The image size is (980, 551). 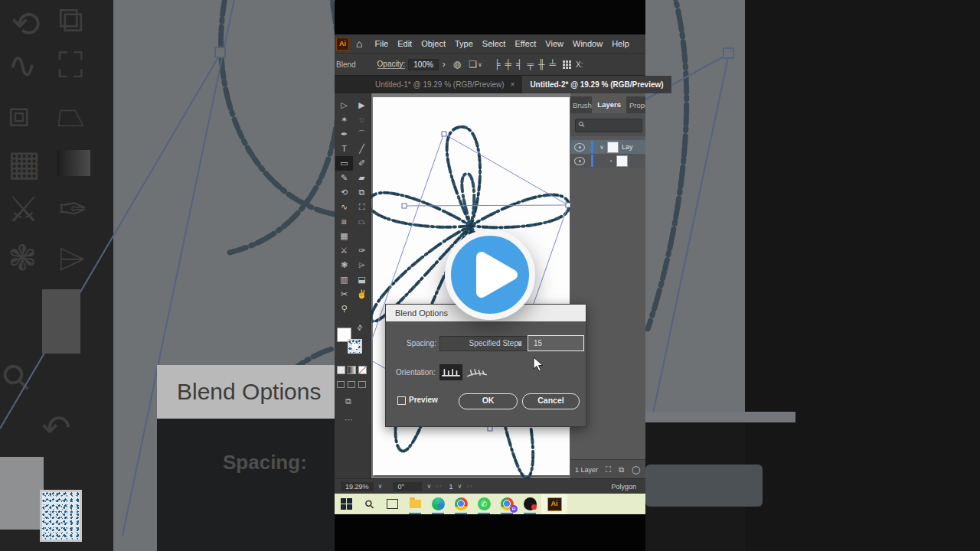 What do you see at coordinates (361, 280) in the screenshot?
I see `artboard-tool: ⬓` at bounding box center [361, 280].